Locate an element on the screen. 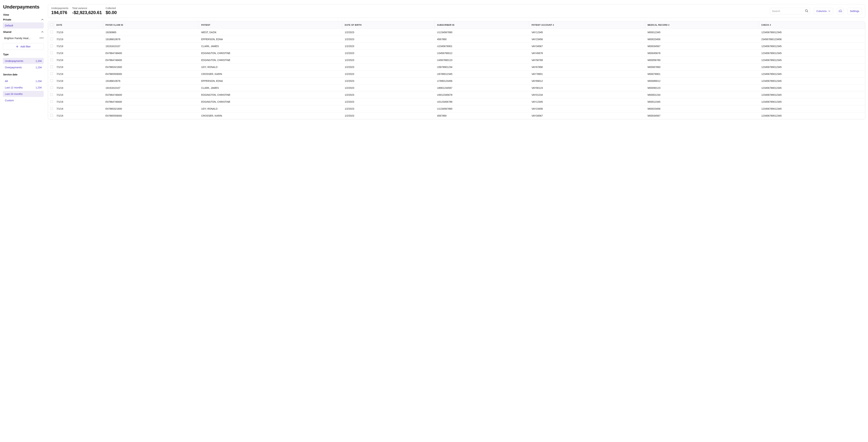  more-icon: ••• is located at coordinates (41, 38).